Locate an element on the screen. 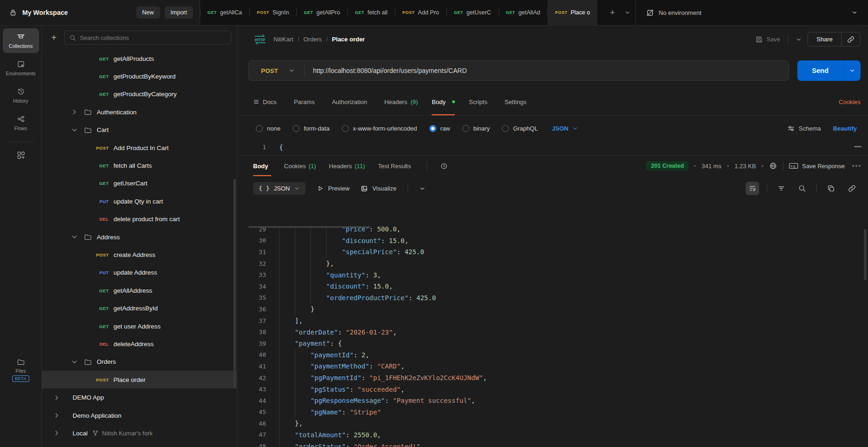 This screenshot has height=447, width=868. tree-row: Local Nitish Kumar's fork is located at coordinates (140, 433).